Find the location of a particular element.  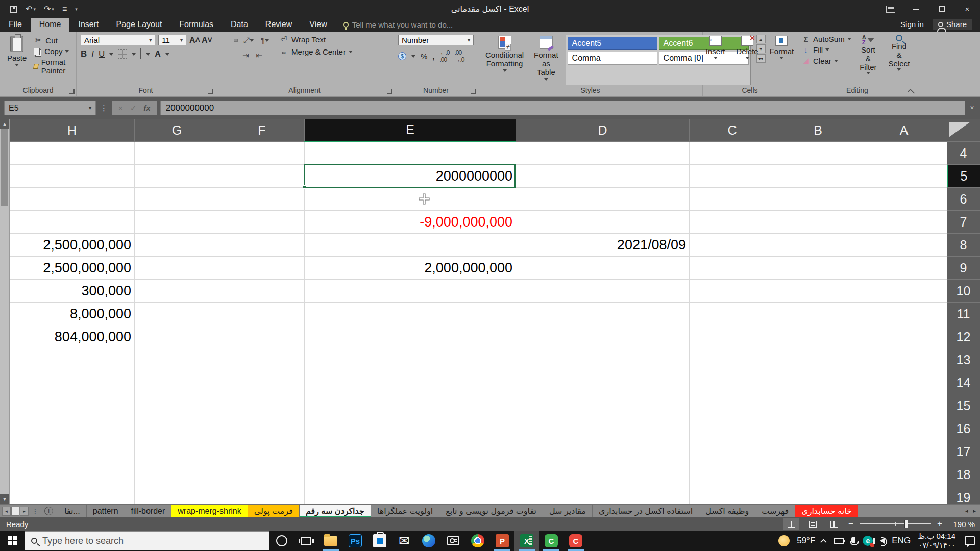

cell-G7 is located at coordinates (177, 222).